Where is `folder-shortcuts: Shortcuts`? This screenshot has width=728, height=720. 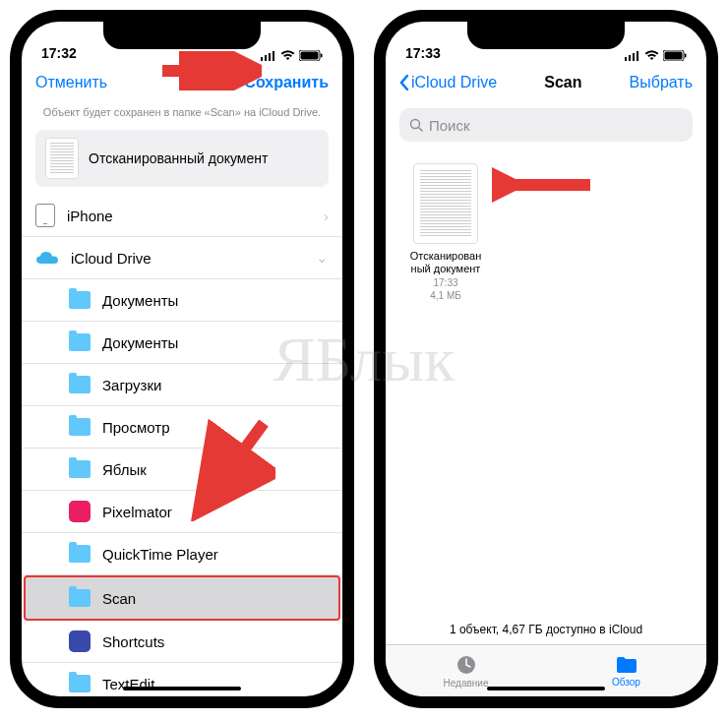 folder-shortcuts: Shortcuts is located at coordinates (182, 641).